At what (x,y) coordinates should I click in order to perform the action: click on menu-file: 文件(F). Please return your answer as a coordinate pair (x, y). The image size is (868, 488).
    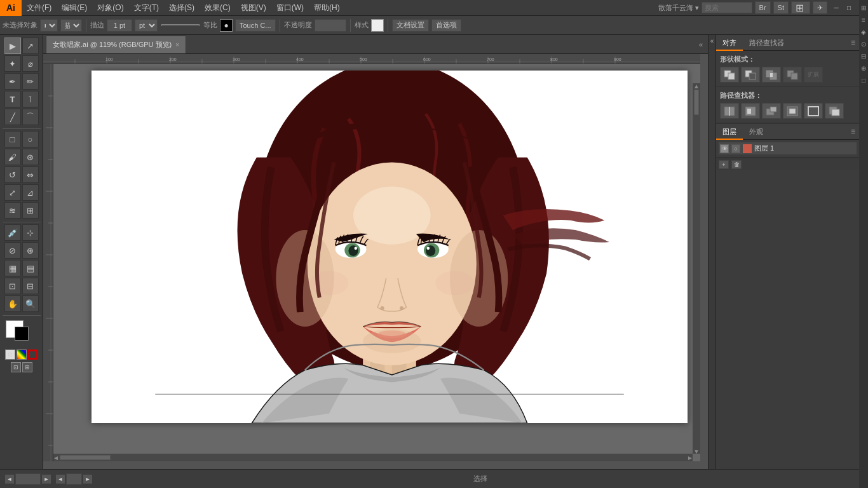
    Looking at the image, I should click on (39, 8).